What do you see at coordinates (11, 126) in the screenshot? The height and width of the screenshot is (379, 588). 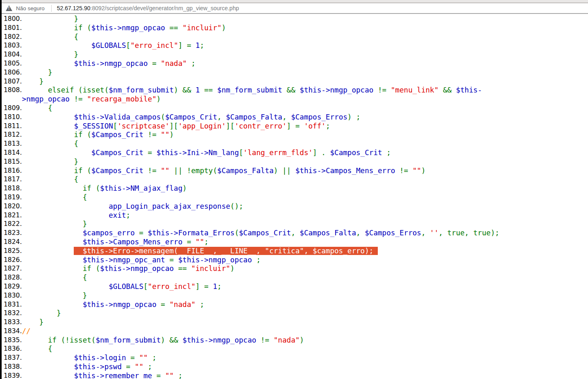 I see `line-number: 1811.` at bounding box center [11, 126].